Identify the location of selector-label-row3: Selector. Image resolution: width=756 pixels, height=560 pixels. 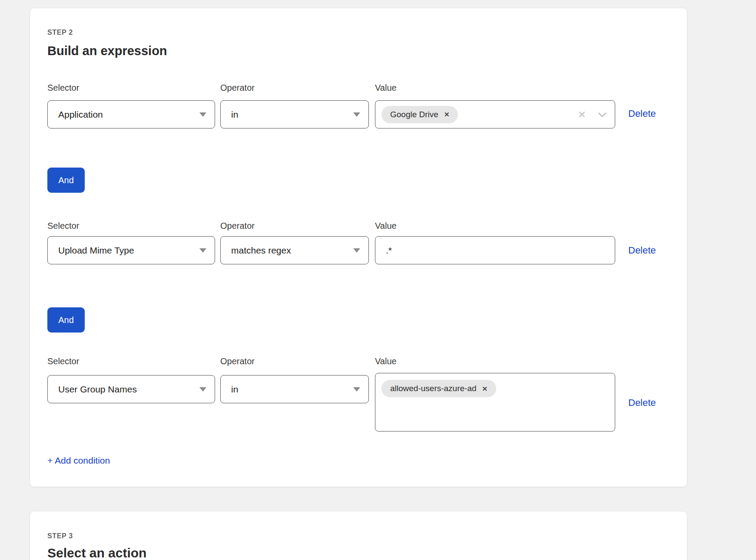
(131, 361).